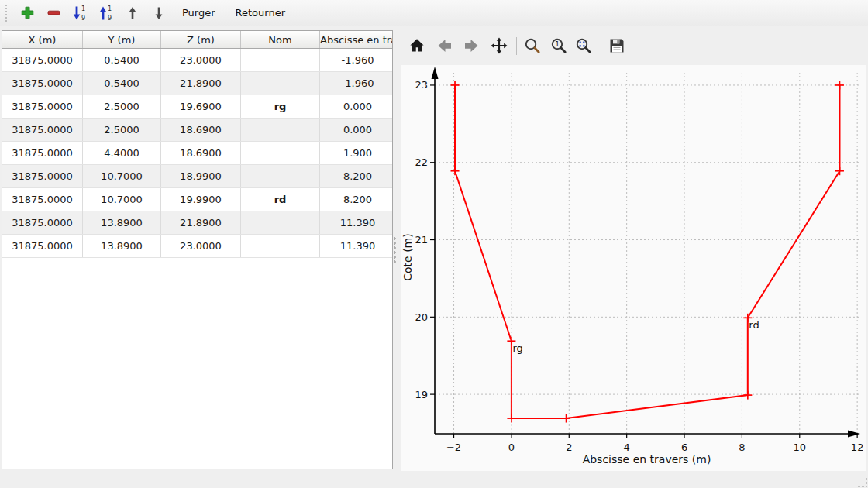 Image resolution: width=868 pixels, height=488 pixels. Describe the element at coordinates (617, 46) in the screenshot. I see `save-floppy-icon` at that location.